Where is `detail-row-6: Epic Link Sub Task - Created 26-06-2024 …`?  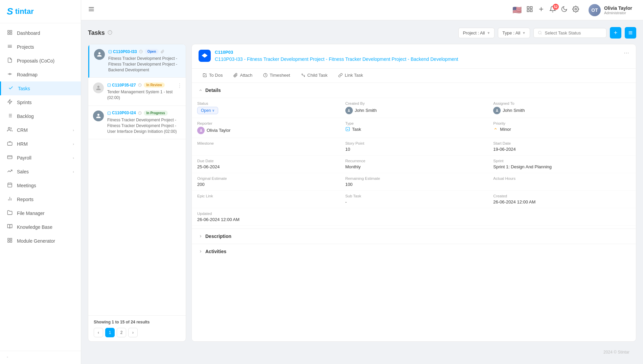
detail-row-6: Epic Link Sub Task - Created 26-06-2024 … is located at coordinates (414, 199).